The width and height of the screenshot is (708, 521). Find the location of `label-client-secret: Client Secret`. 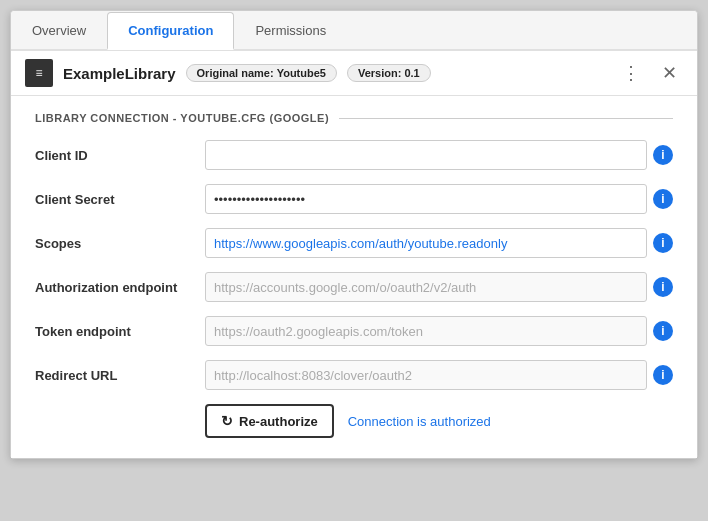

label-client-secret: Client Secret is located at coordinates (115, 200).